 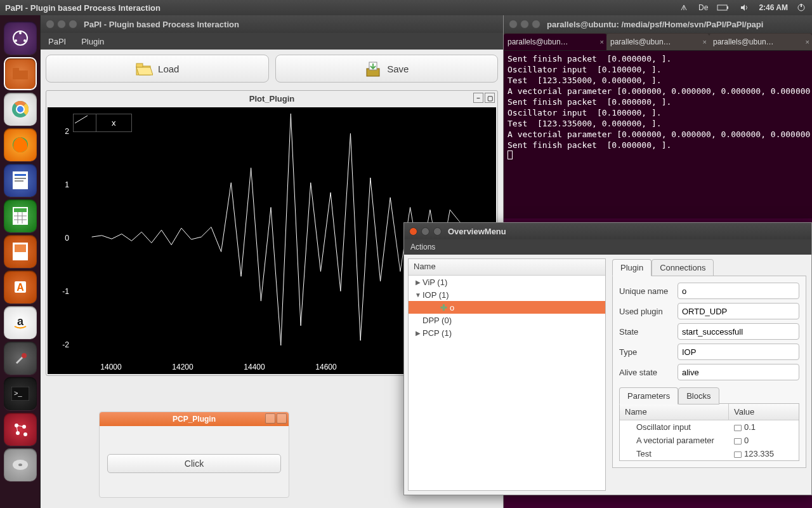 What do you see at coordinates (632, 268) in the screenshot?
I see `tab-plugin: Plugin` at bounding box center [632, 268].